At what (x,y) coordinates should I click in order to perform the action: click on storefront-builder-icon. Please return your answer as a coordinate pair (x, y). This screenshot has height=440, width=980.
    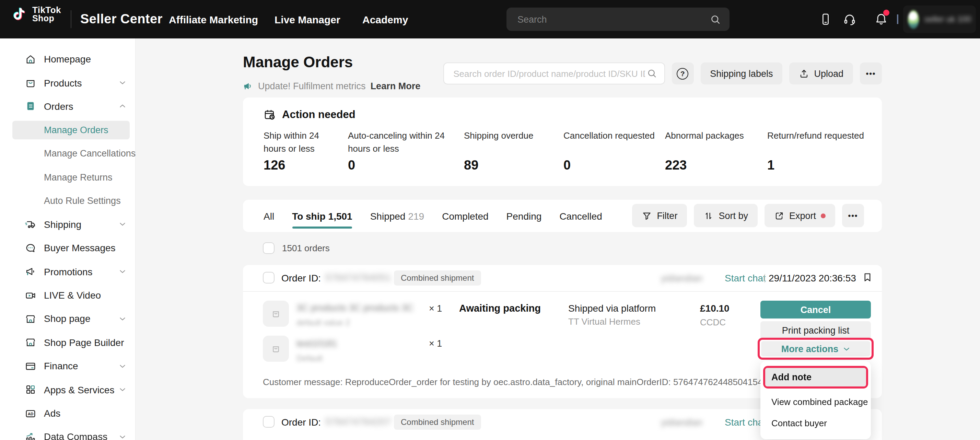
    Looking at the image, I should click on (30, 343).